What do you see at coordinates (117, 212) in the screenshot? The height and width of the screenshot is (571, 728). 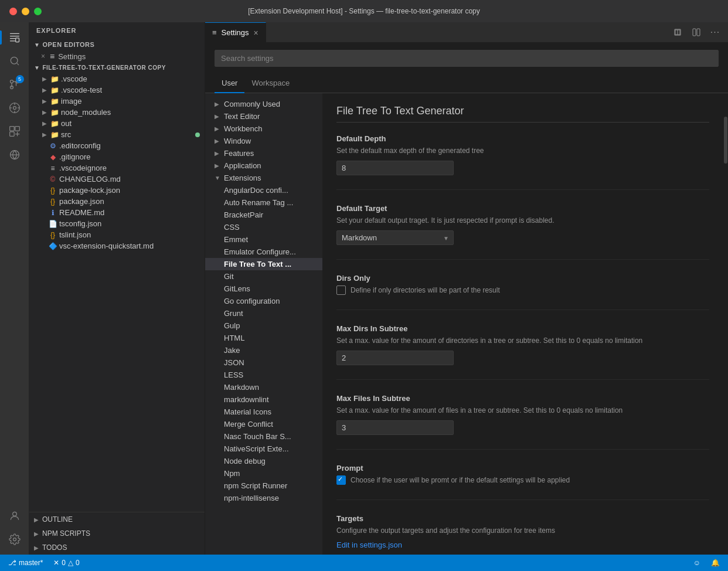 I see `tree-item-readme: ℹ README.md` at bounding box center [117, 212].